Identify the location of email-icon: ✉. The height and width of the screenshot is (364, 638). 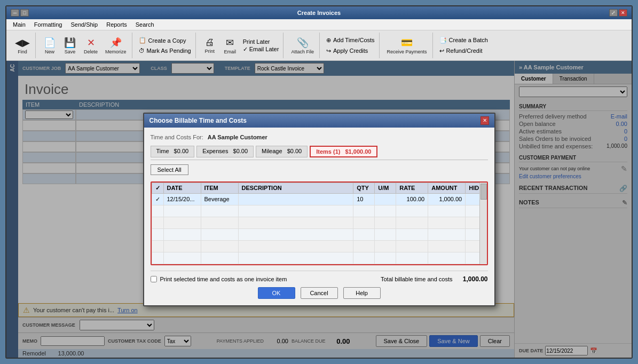
(230, 43).